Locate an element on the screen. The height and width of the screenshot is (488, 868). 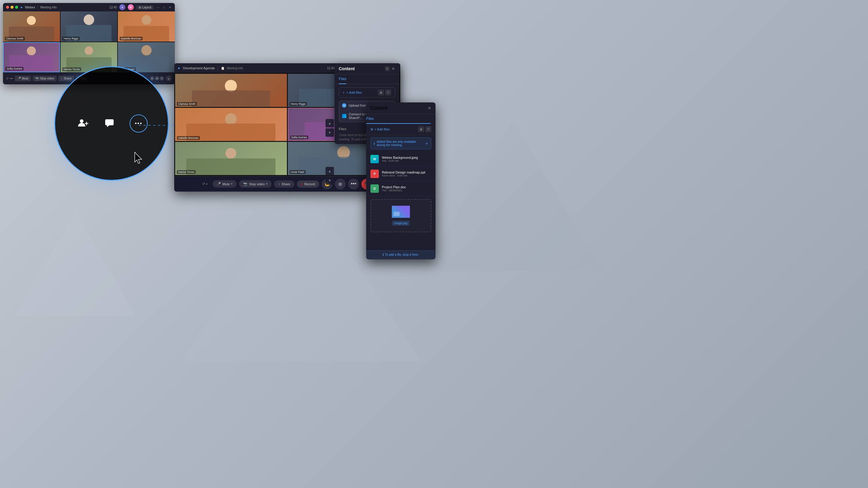
large-stop-video-button: 📷 Stop video ▾ is located at coordinates (255, 184).